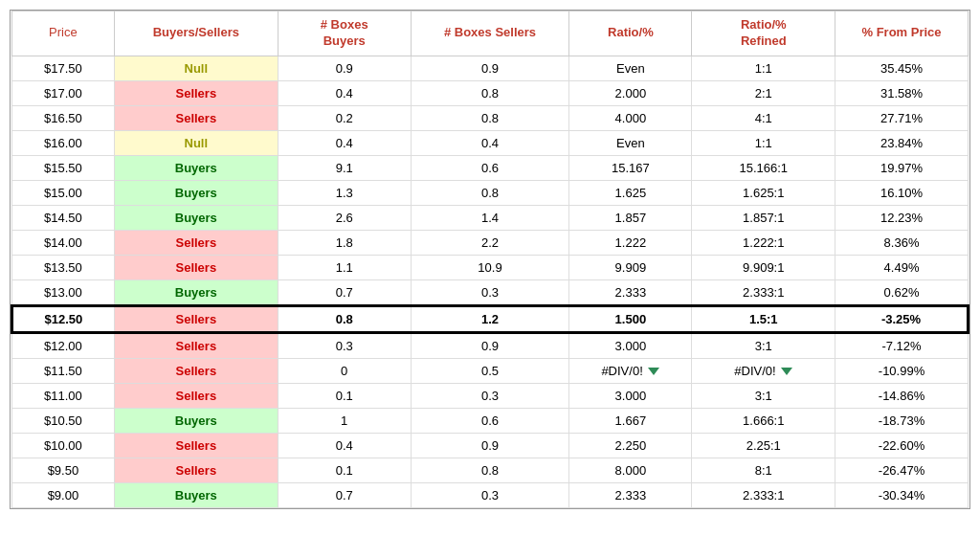  I want to click on cell-ratio: 1.625, so click(631, 192).